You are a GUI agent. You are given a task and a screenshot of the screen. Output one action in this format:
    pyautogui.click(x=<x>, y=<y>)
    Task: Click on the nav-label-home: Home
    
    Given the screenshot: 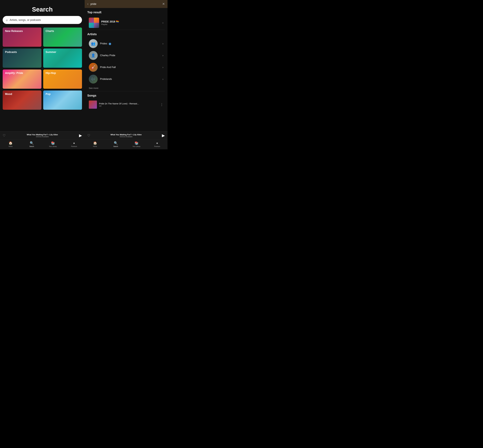 What is the action you would take?
    pyautogui.click(x=11, y=146)
    